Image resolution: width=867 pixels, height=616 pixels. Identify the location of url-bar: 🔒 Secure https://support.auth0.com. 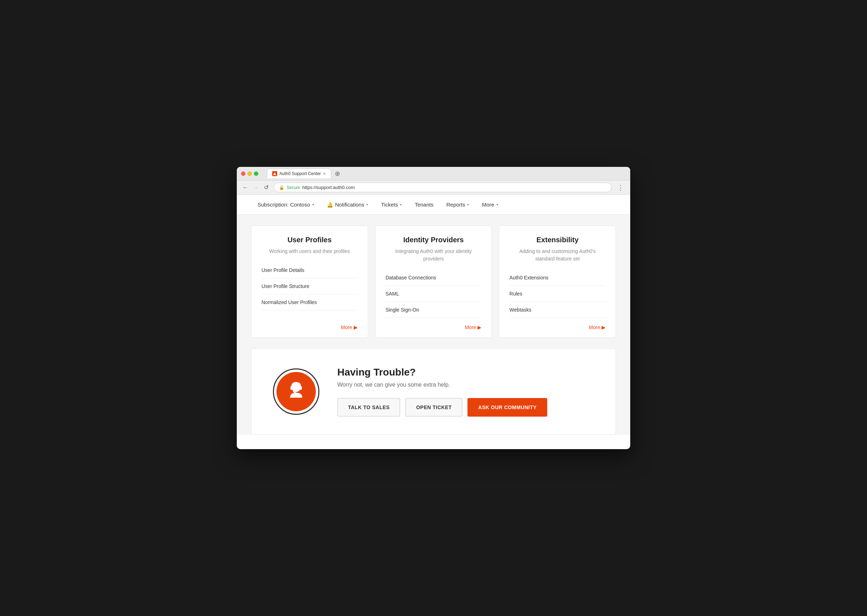
(443, 187).